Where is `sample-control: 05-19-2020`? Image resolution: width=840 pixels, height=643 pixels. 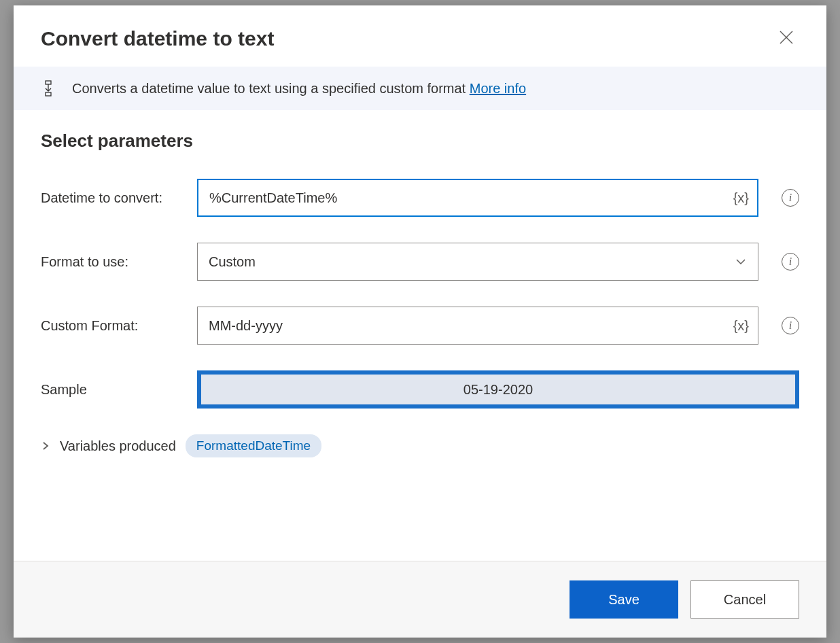 sample-control: 05-19-2020 is located at coordinates (498, 389).